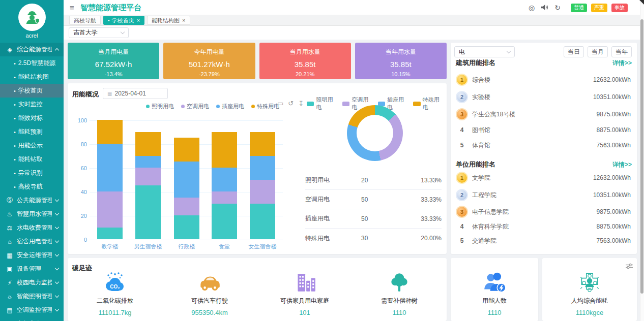 This screenshot has width=644, height=321. I want to click on sidebar-subitem: •能效对标, so click(32, 118).